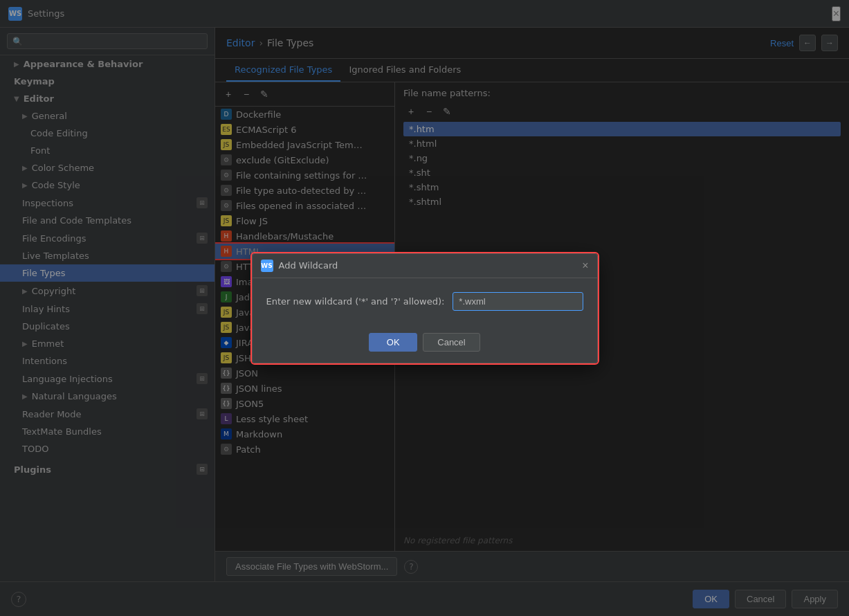  Describe the element at coordinates (585, 266) in the screenshot. I see `modal-close-button: ×` at that location.